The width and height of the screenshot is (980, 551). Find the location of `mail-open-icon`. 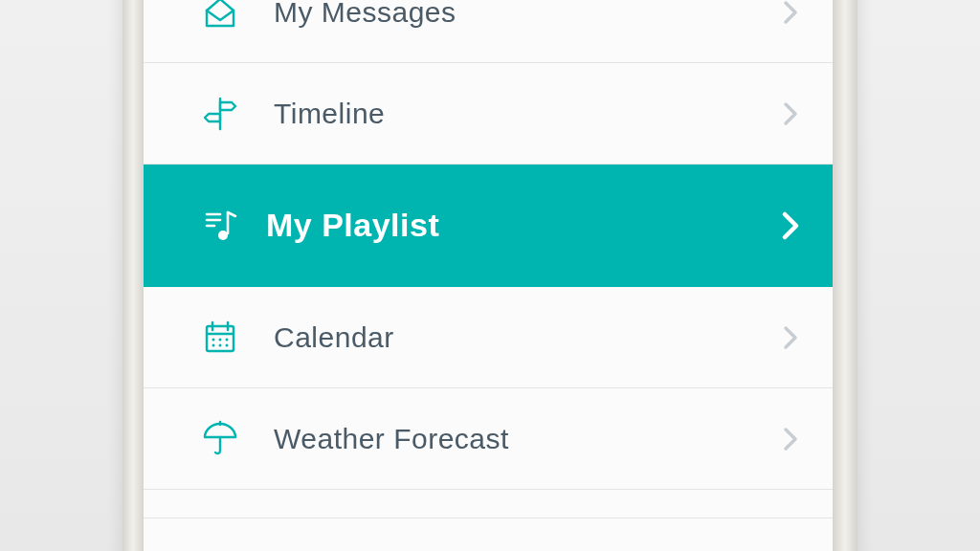

mail-open-icon is located at coordinates (220, 17).